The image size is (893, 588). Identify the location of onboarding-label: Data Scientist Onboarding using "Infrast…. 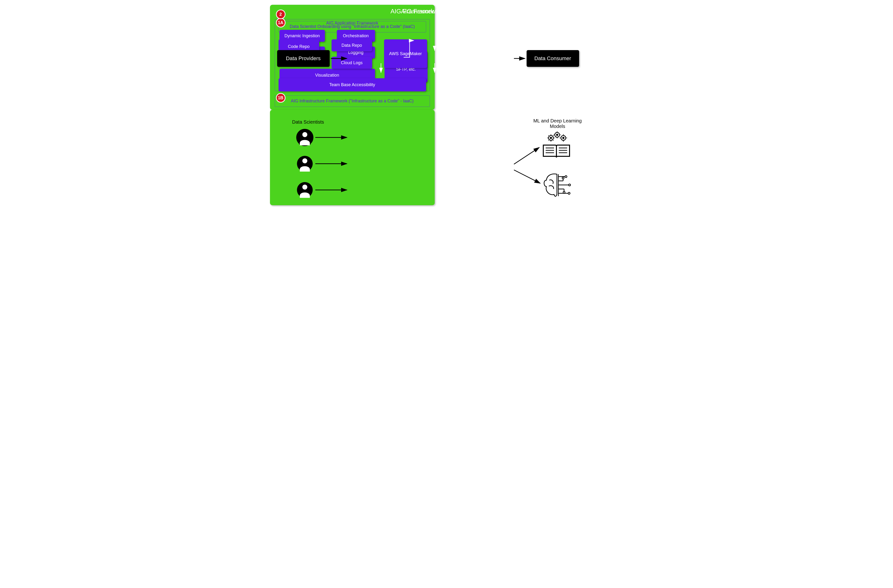
(352, 27).